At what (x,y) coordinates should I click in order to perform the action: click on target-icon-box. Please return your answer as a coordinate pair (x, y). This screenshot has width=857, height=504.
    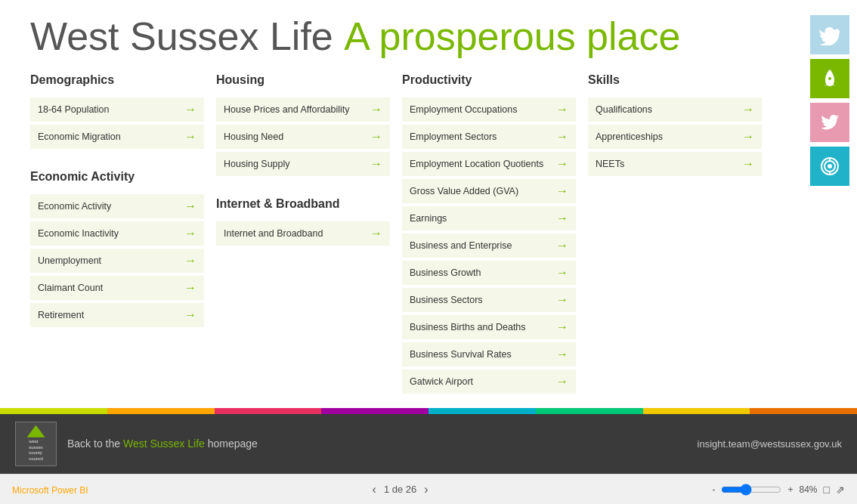
    Looking at the image, I should click on (830, 166).